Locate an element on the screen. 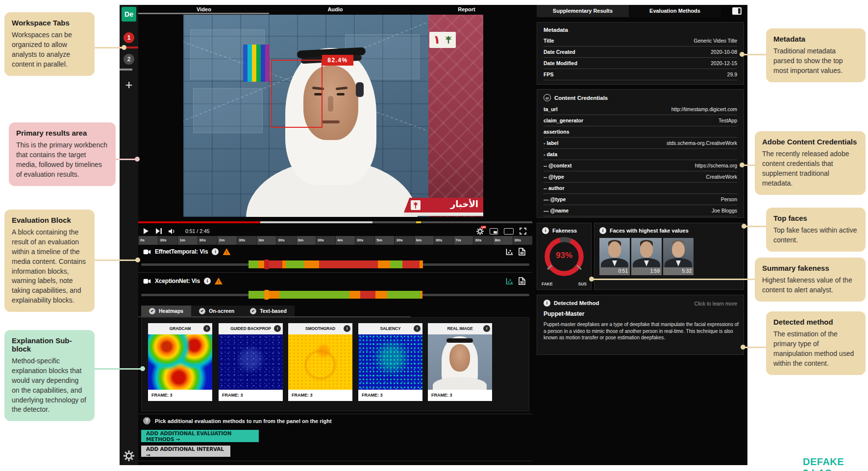 This screenshot has height=471, width=868. add-evaluation-methods-button: ADD ADDITIONAL EVALUATION METHODS → is located at coordinates (200, 436).